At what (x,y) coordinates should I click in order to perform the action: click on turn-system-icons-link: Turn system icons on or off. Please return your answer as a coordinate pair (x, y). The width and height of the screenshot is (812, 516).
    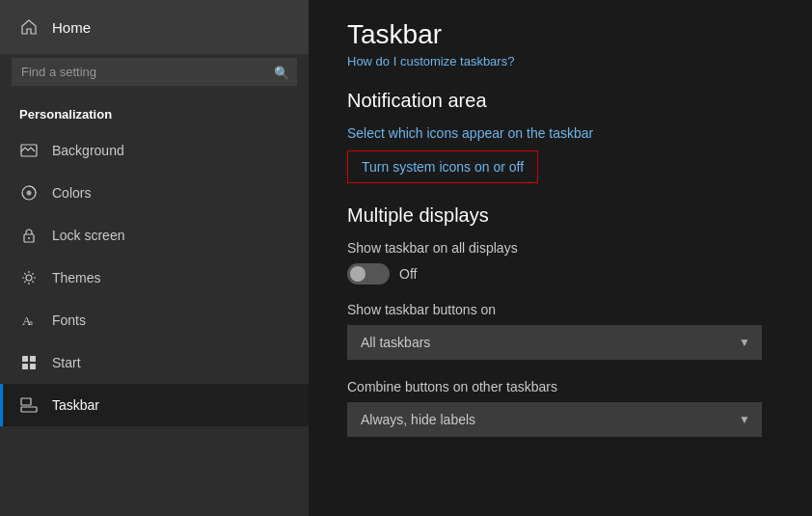
    Looking at the image, I should click on (443, 167).